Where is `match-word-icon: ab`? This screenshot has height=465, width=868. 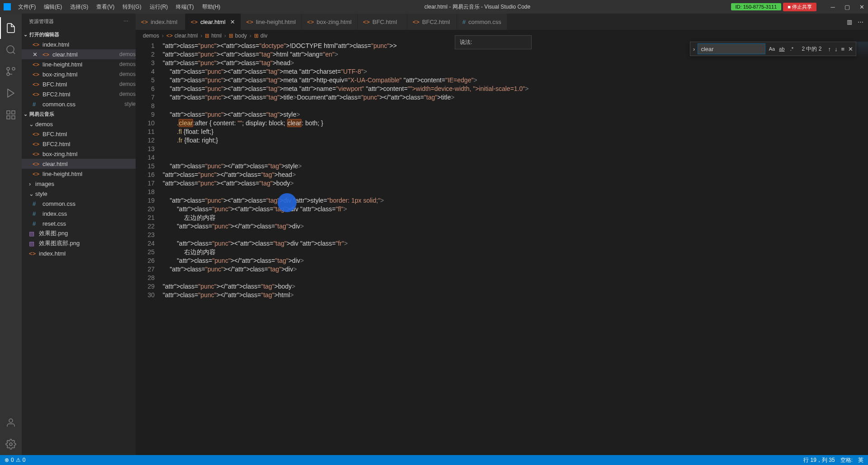
match-word-icon: ab is located at coordinates (782, 49).